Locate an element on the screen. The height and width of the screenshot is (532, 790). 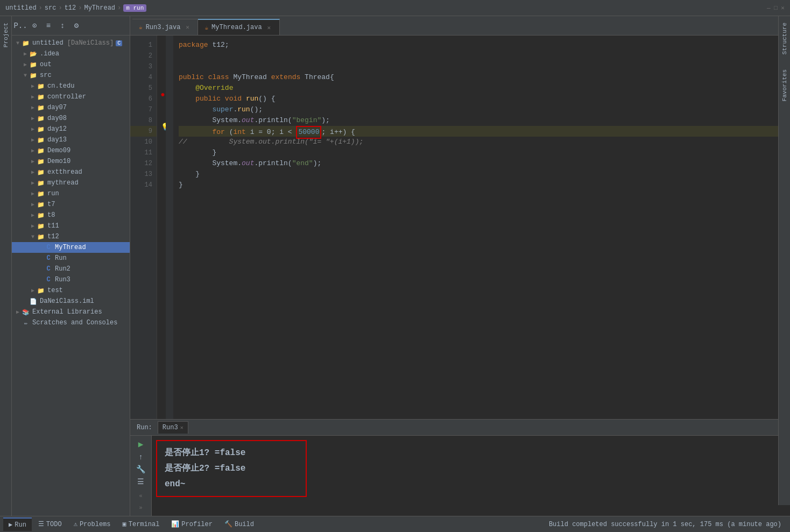
tree-item-run3-class: CRun3 is located at coordinates (71, 280).